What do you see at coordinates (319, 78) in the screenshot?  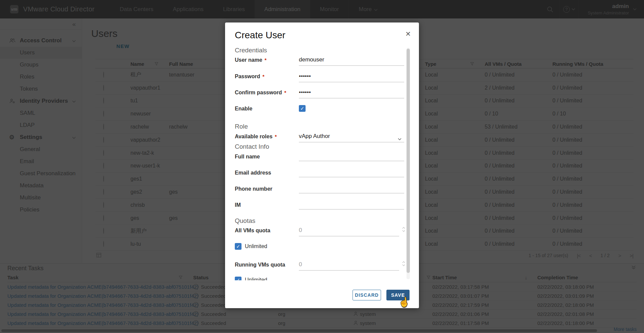 I see `field-password: Password* ••••••` at bounding box center [319, 78].